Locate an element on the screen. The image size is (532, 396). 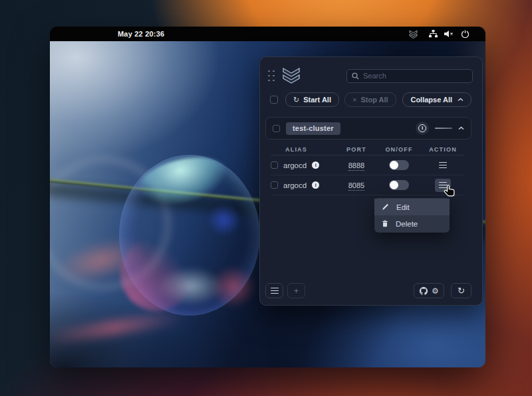
github-sync-settings-button: ⚙ is located at coordinates (429, 291).